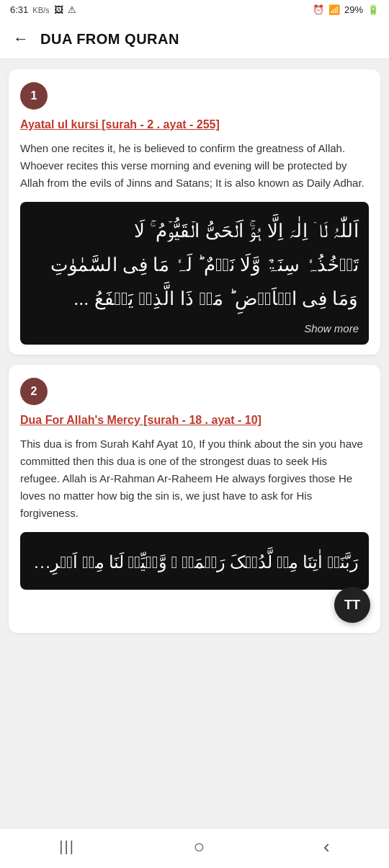 The height and width of the screenshot is (868, 389). Describe the element at coordinates (40, 10) in the screenshot. I see `status-network: KB/s` at that location.